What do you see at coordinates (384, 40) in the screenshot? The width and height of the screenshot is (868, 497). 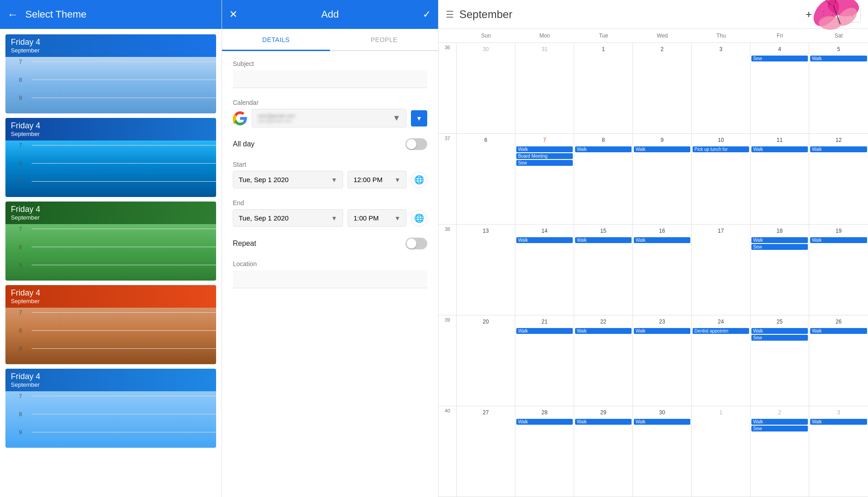 I see `tab-people: PEOPLE` at bounding box center [384, 40].